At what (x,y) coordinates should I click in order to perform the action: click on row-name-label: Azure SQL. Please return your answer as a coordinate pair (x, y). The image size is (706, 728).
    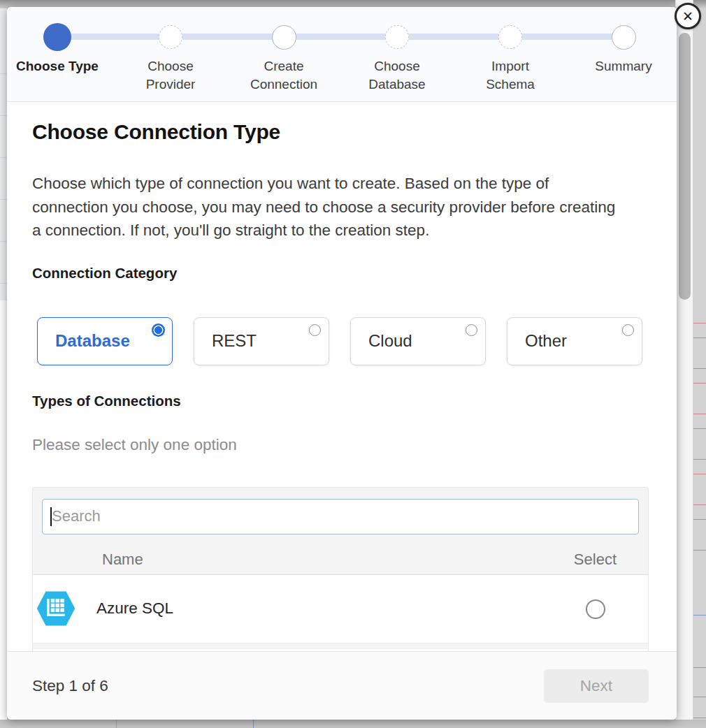
    Looking at the image, I should click on (135, 609).